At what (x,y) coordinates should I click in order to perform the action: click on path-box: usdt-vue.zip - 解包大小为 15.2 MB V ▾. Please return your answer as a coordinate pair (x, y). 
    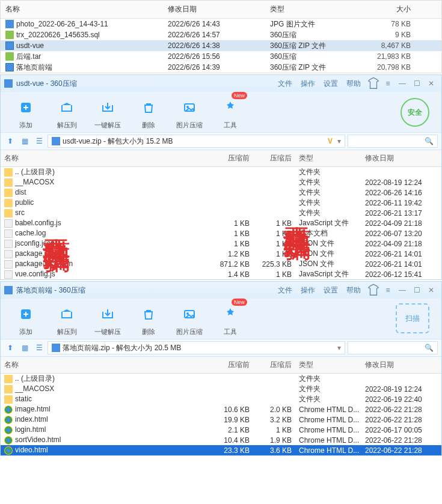
    Looking at the image, I should click on (196, 141).